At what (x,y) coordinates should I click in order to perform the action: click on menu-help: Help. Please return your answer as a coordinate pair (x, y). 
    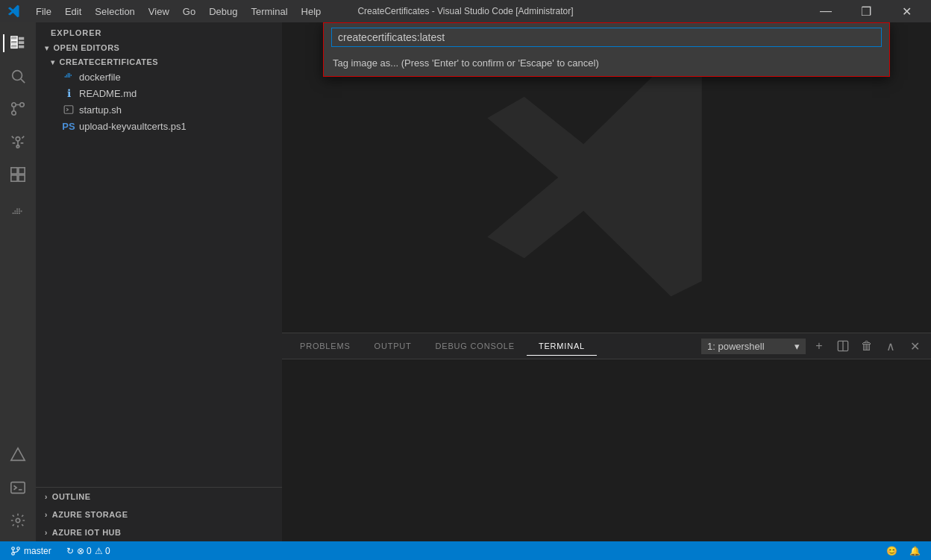
    Looking at the image, I should click on (312, 12).